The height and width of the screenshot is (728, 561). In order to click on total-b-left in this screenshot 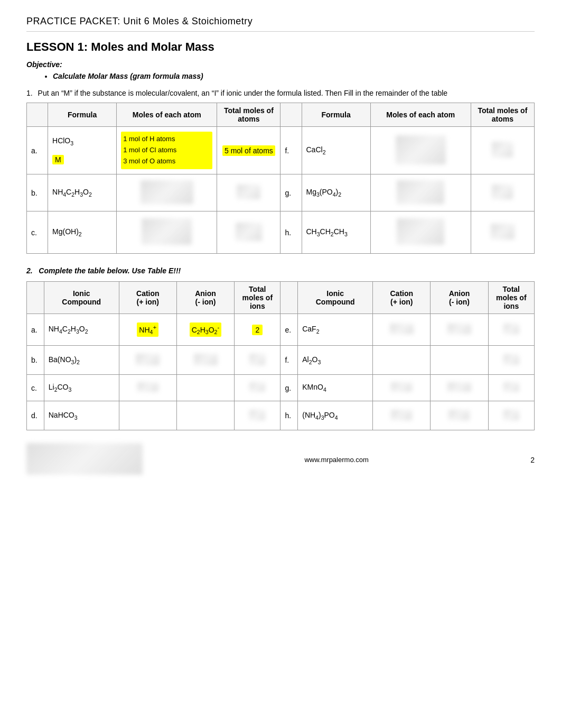, I will do `click(249, 193)`.